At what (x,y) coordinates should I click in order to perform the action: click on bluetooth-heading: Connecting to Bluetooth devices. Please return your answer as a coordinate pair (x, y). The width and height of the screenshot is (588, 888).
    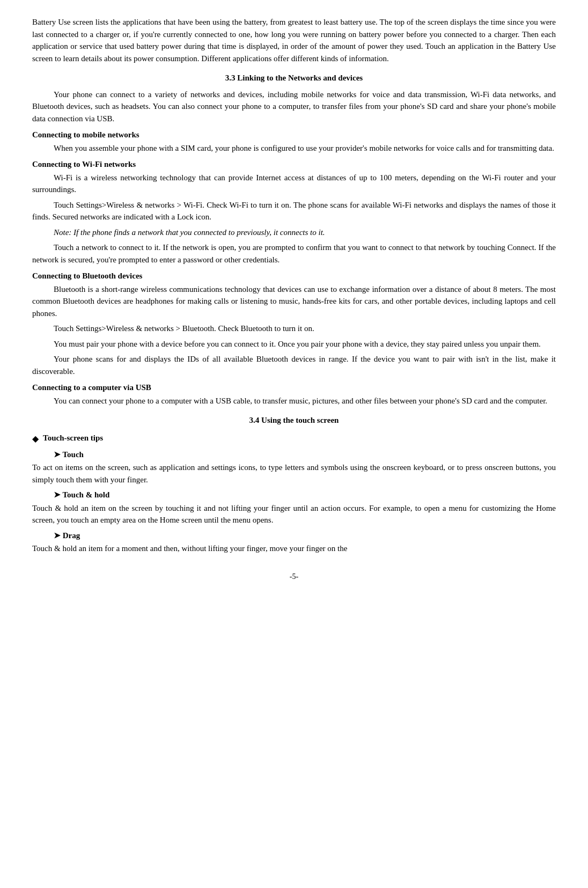
    Looking at the image, I should click on (294, 276).